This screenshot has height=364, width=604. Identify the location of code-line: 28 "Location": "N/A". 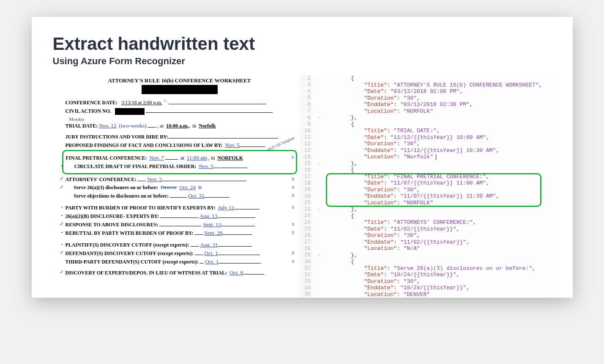
(426, 249).